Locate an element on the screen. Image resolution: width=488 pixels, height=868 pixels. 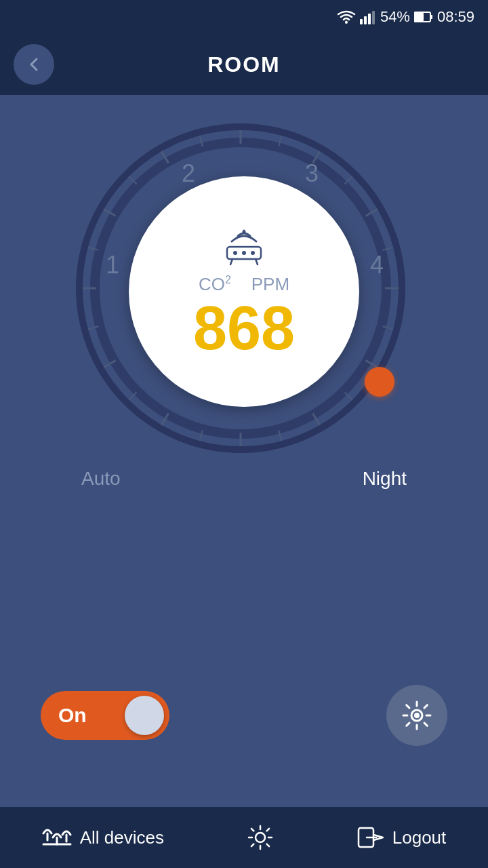
logout-label: Logout is located at coordinates (420, 838).